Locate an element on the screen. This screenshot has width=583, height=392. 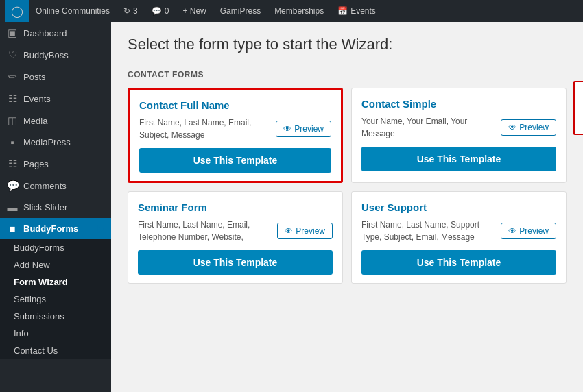
sidebar-item-mediapress: ▪ MediaPress is located at coordinates (56, 143).